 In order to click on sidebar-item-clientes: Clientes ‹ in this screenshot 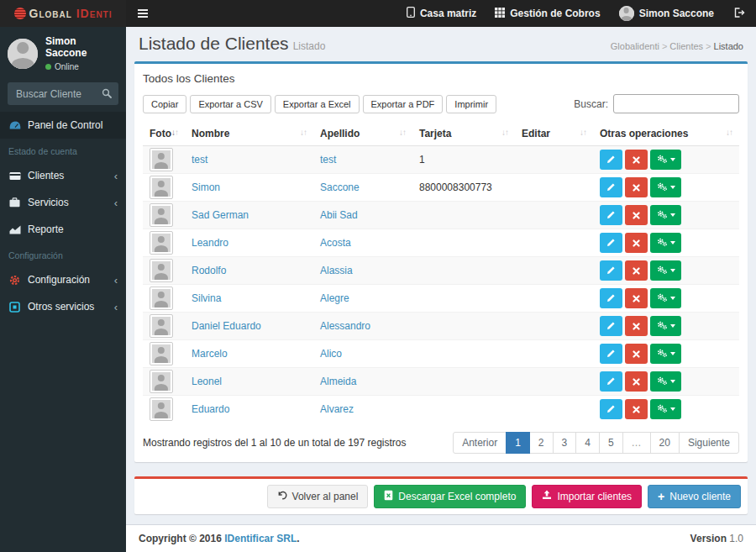, I will do `click(63, 176)`.